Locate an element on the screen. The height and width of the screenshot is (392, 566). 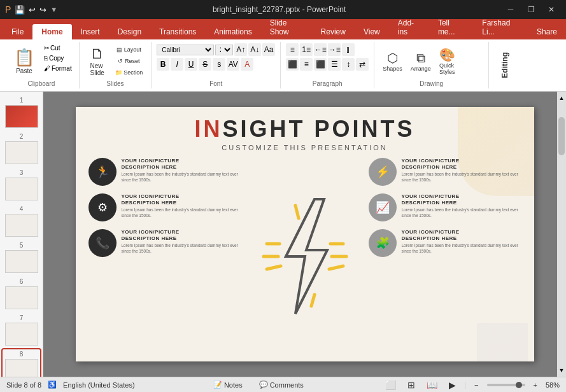
numbering-button: 1≡ is located at coordinates (306, 50).